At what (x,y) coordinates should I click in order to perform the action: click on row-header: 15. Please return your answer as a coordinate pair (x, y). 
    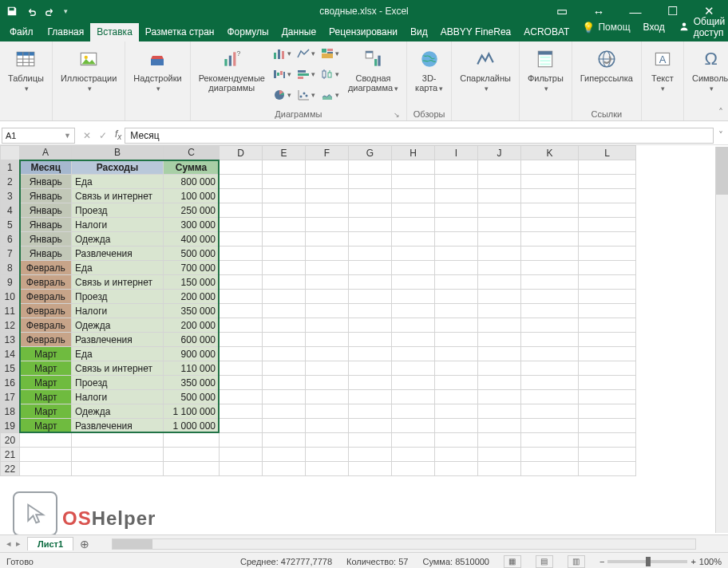
    Looking at the image, I should click on (10, 369).